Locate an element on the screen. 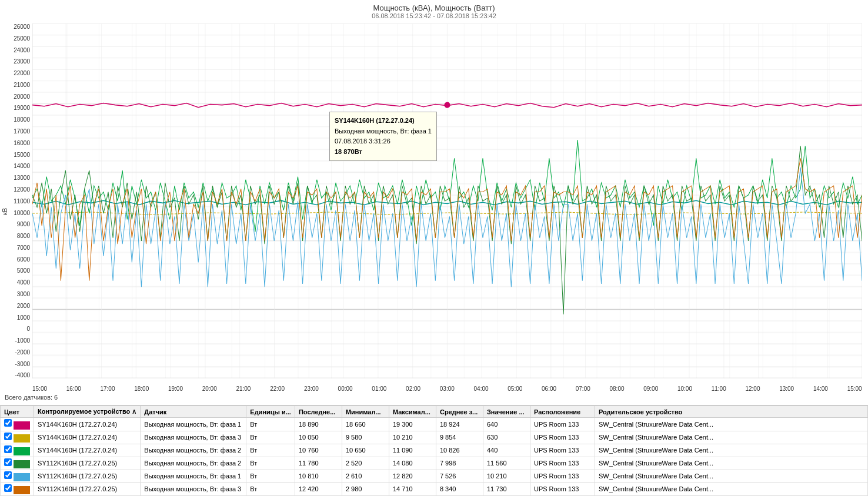 Image resolution: width=868 pixels, height=496 pixels. y-axis-label: 4000 is located at coordinates (24, 282).